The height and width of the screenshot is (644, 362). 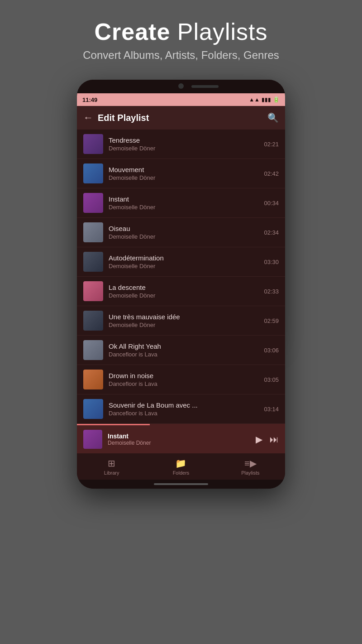 I want to click on camera, so click(x=181, y=86).